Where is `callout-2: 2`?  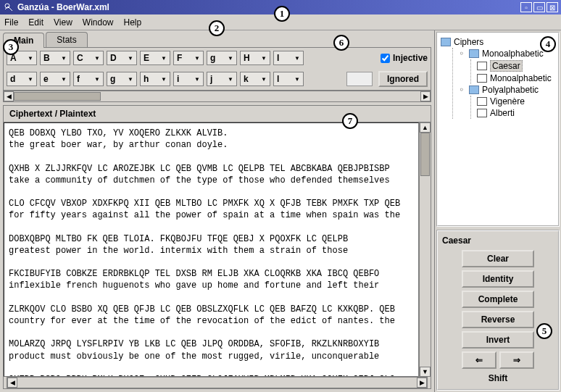 callout-2: 2 is located at coordinates (217, 28).